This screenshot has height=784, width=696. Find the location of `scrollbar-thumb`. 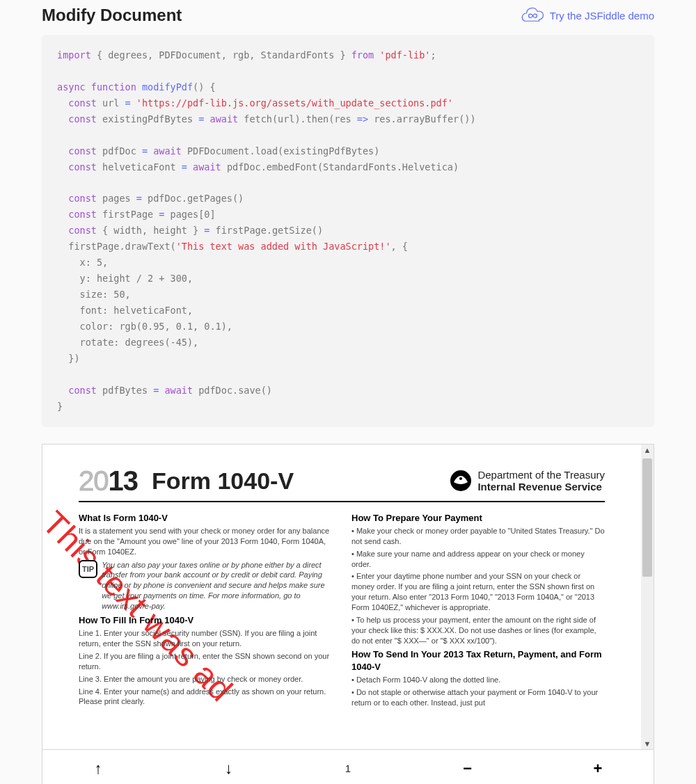

scrollbar-thumb is located at coordinates (647, 518).